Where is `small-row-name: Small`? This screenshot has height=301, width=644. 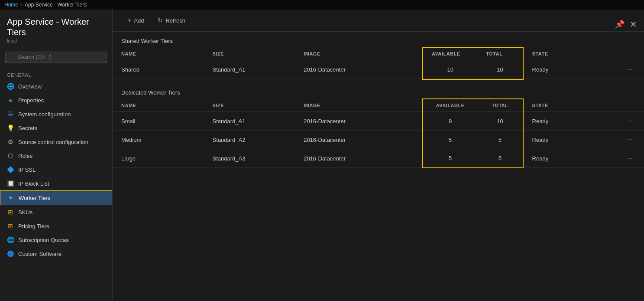 small-row-name: Small is located at coordinates (159, 121).